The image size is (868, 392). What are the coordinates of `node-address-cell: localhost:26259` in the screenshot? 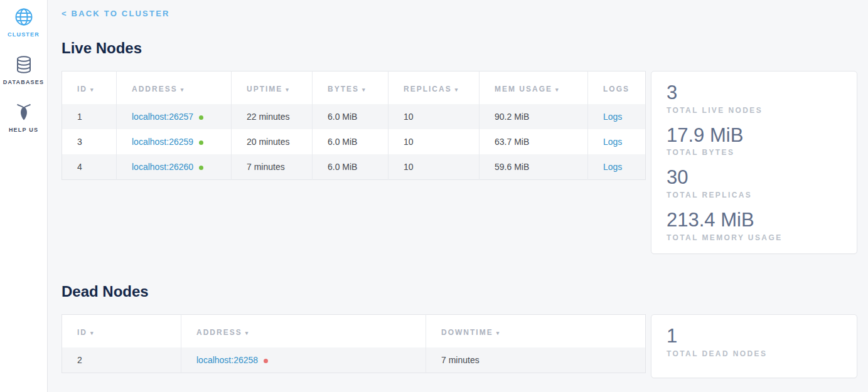 It's located at (174, 142).